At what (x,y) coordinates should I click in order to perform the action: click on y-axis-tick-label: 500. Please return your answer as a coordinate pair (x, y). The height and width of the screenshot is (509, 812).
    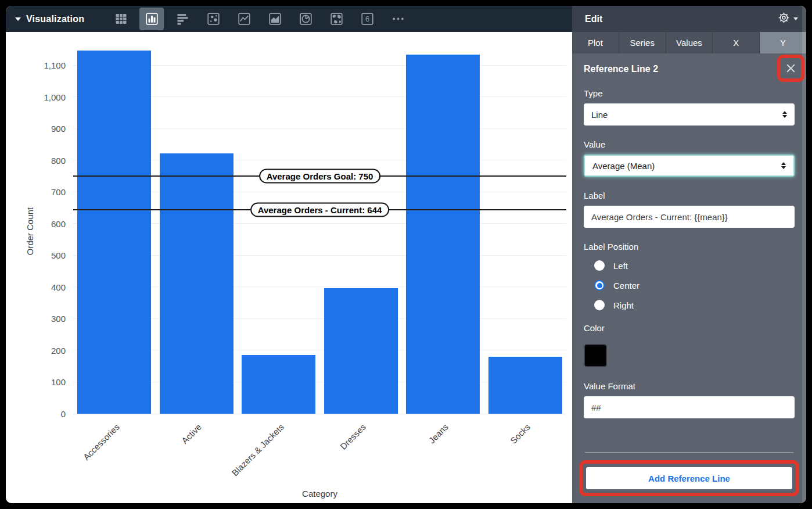
    Looking at the image, I should click on (58, 256).